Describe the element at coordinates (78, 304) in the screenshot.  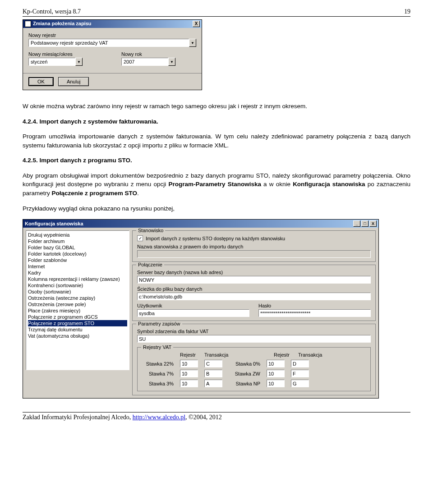
I see `list-item: Ostrzeżenia (zerowe pole)` at that location.